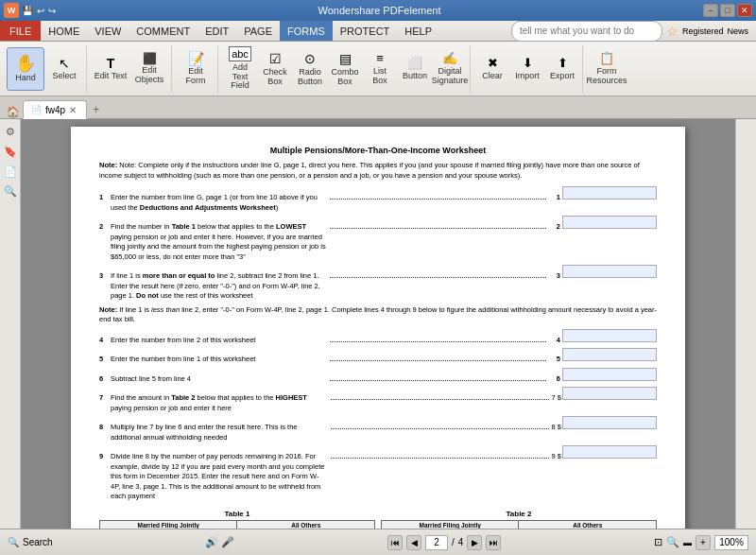  Describe the element at coordinates (378, 170) in the screenshot. I see `pdf-intro-note: Note: Note: Complete only if the instruc…` at that location.